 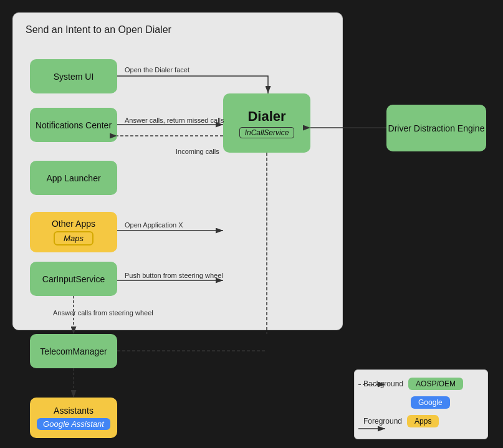 I want to click on maps-inner-label: Maps, so click(x=74, y=238).